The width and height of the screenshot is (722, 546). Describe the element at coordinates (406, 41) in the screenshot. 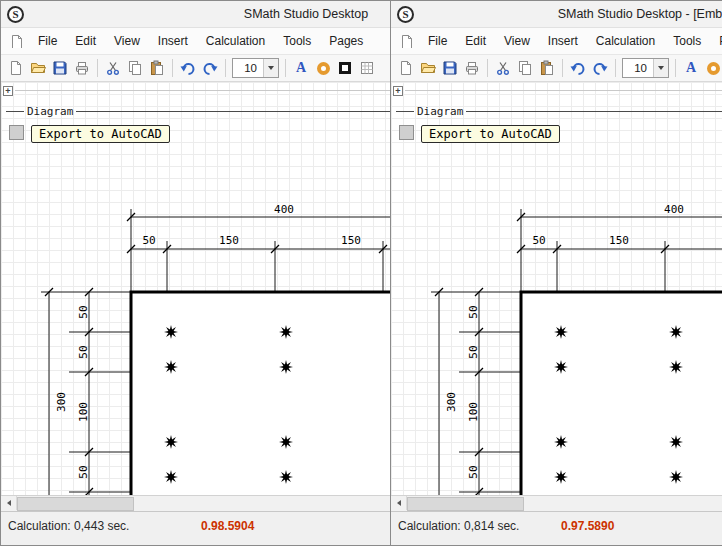

I see `document-icon` at that location.